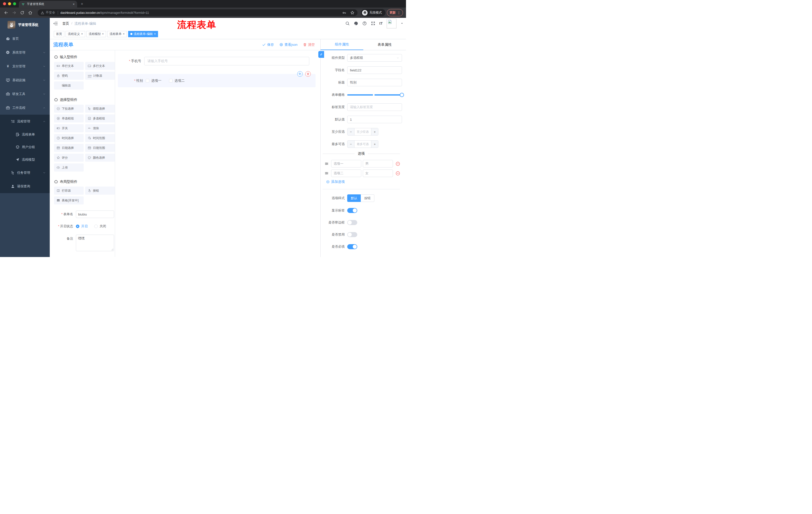 The width and height of the screenshot is (812, 514). Describe the element at coordinates (346, 164) in the screenshot. I see `option-1-label-input: 选项一` at that location.